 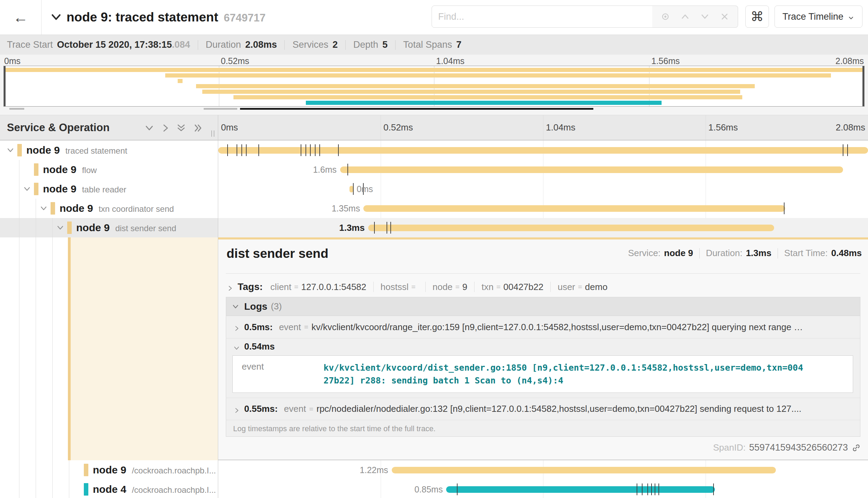 I want to click on find-input, so click(x=542, y=17).